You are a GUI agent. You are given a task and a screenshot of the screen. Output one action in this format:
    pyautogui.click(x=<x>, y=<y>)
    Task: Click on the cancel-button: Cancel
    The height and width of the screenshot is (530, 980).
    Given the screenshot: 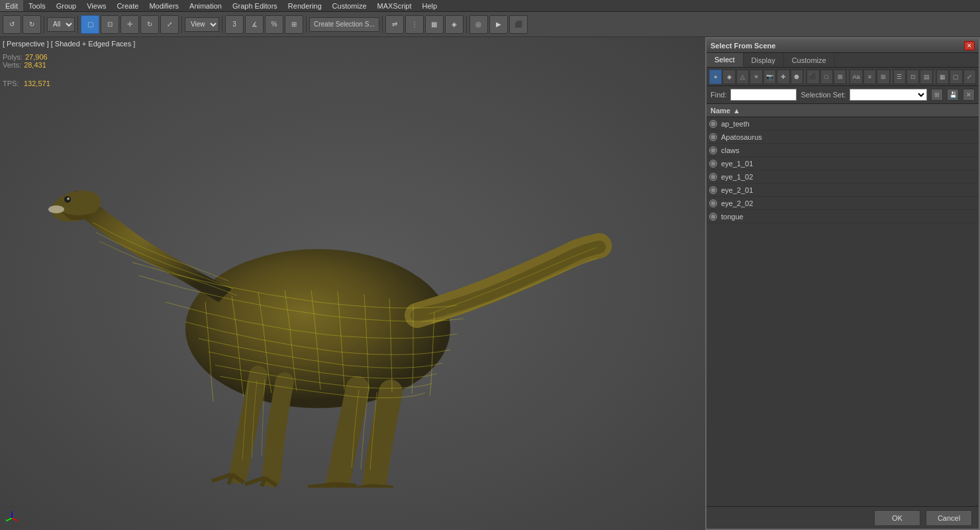 What is the action you would take?
    pyautogui.click(x=949, y=518)
    